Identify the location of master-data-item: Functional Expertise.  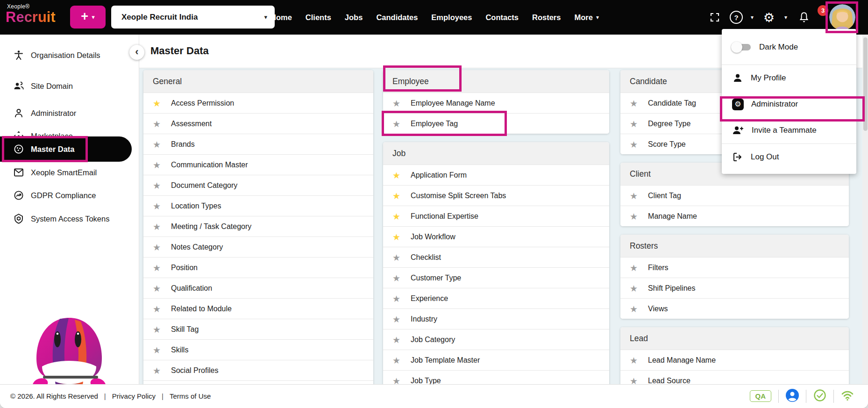
(496, 216).